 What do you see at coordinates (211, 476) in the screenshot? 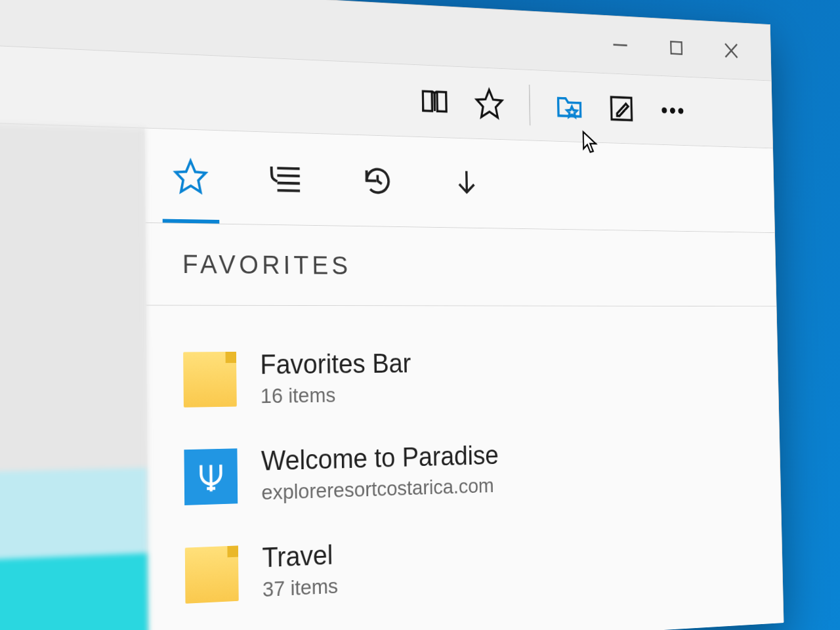
I see `site-icon` at bounding box center [211, 476].